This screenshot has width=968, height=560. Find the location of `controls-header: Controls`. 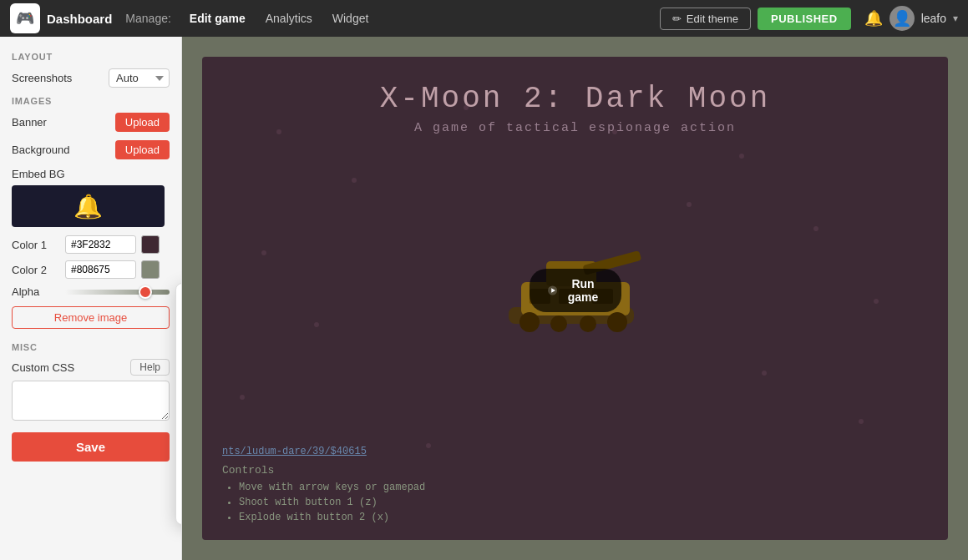

controls-header: Controls is located at coordinates (575, 471).